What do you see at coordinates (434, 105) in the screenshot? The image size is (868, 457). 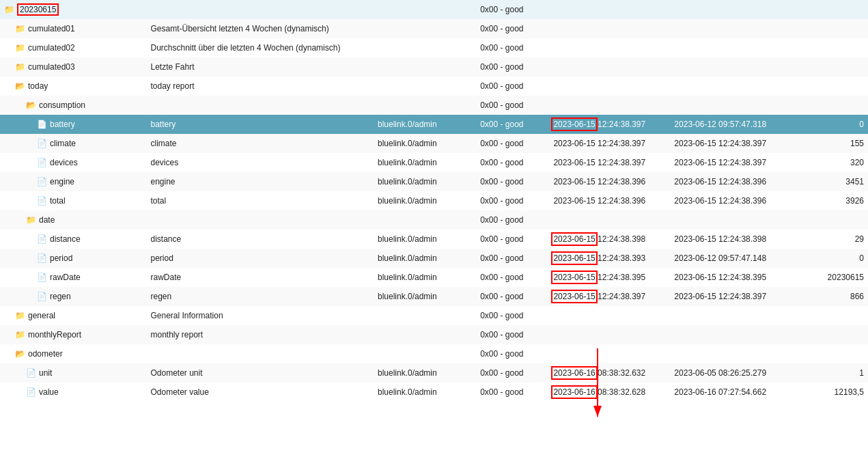 I see `table-row: 📂consumption0x00 - good` at bounding box center [434, 105].